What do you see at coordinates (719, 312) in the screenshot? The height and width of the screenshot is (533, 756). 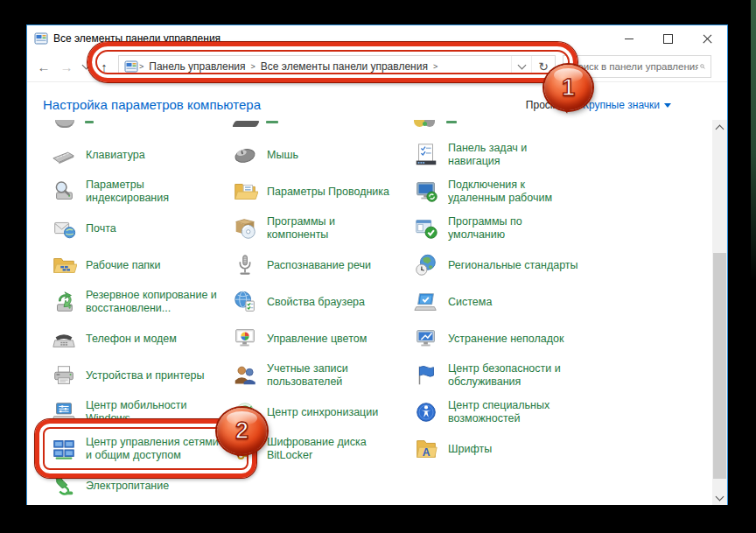 I see `vertical-scrollbar` at bounding box center [719, 312].